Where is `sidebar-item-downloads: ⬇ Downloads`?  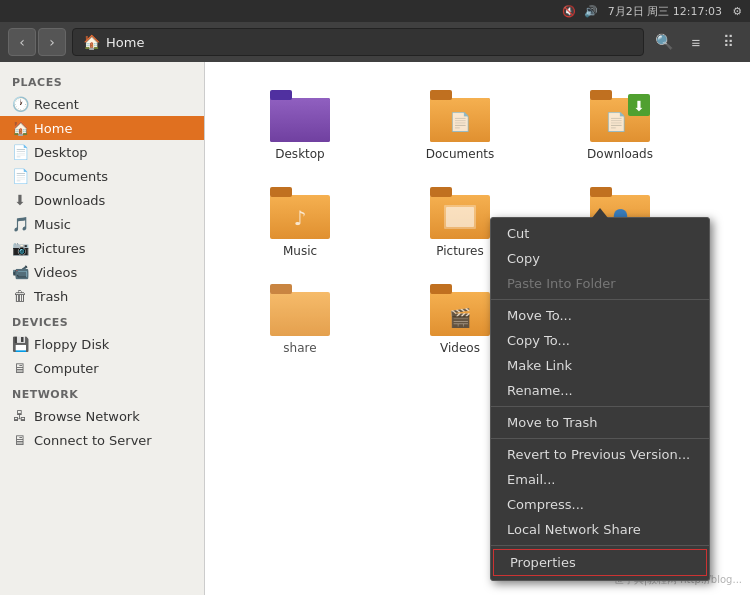
sidebar-item-downloads: ⬇ Downloads is located at coordinates (102, 200).